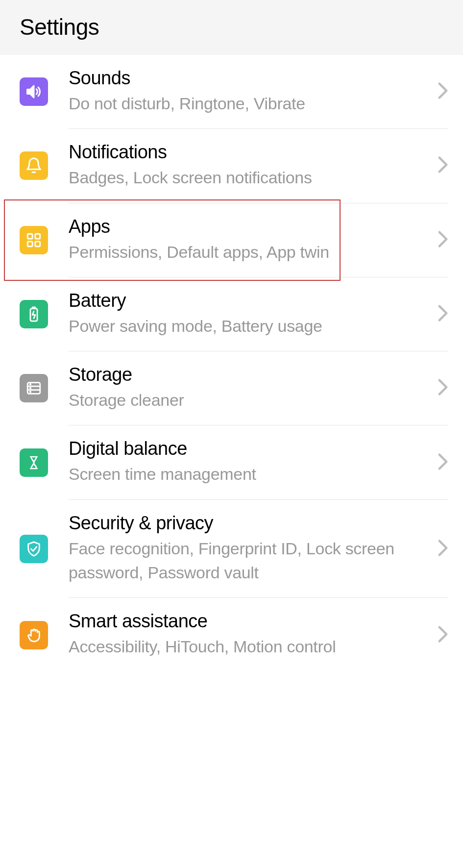  I want to click on settings-item-digital-balance: Digital balance Screen time management, so click(231, 462).